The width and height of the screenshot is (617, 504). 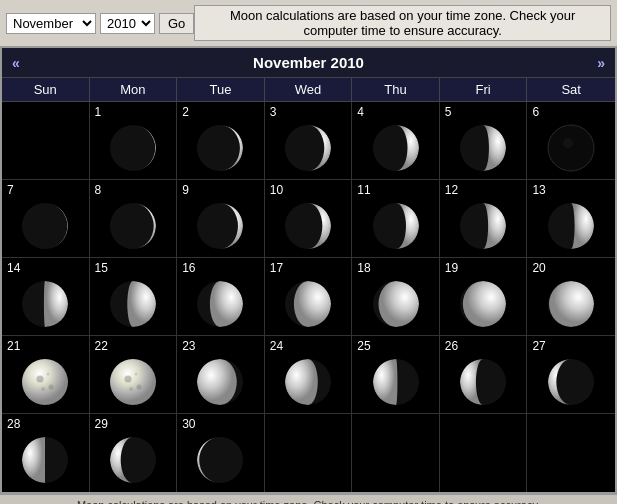 I want to click on year-select: 2010 200920112012, so click(x=128, y=24).